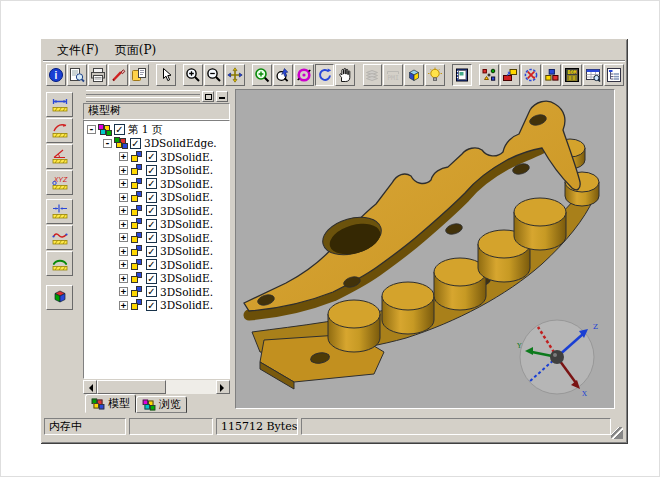  Describe the element at coordinates (98, 75) in the screenshot. I see `print-button` at that location.